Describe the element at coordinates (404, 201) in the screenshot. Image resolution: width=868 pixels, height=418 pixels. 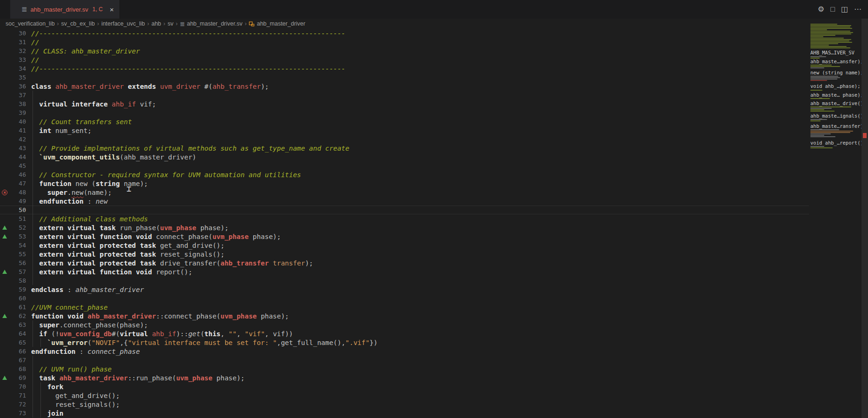
I see `code-line-49: 49 endfunction : new` at that location.